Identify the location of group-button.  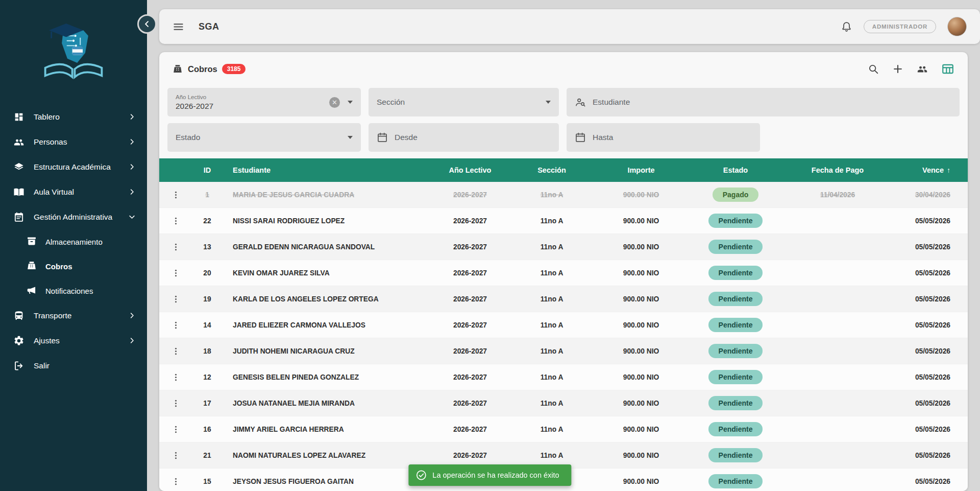
(922, 69).